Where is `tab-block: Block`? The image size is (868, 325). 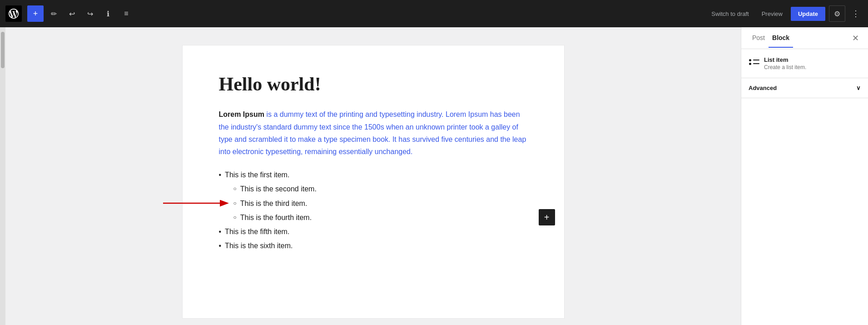
tab-block: Block is located at coordinates (781, 38).